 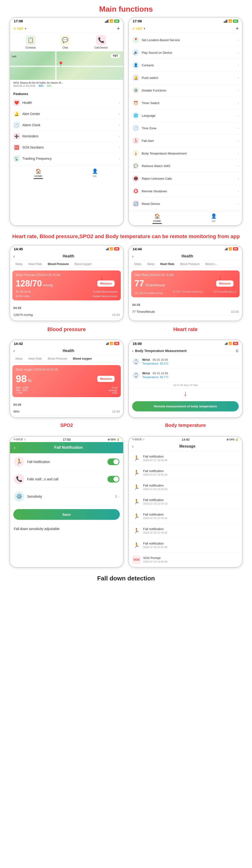 I want to click on tab-heart-rate-active: Heart Rate, so click(x=167, y=264).